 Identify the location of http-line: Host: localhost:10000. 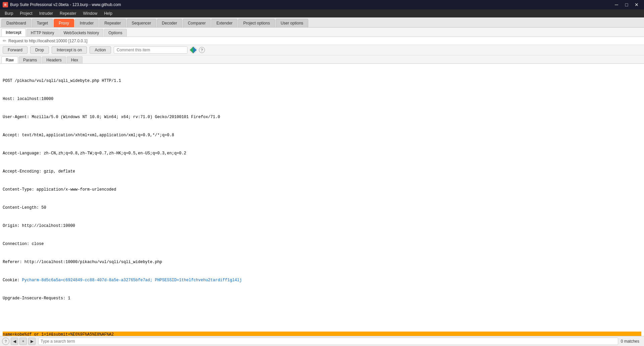
(322, 99).